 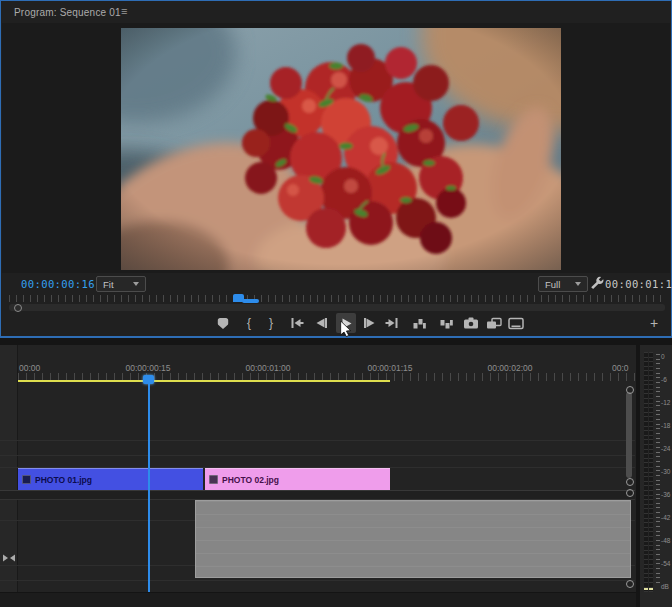 I want to click on audio-meter-scale-ticks, so click(x=658, y=470).